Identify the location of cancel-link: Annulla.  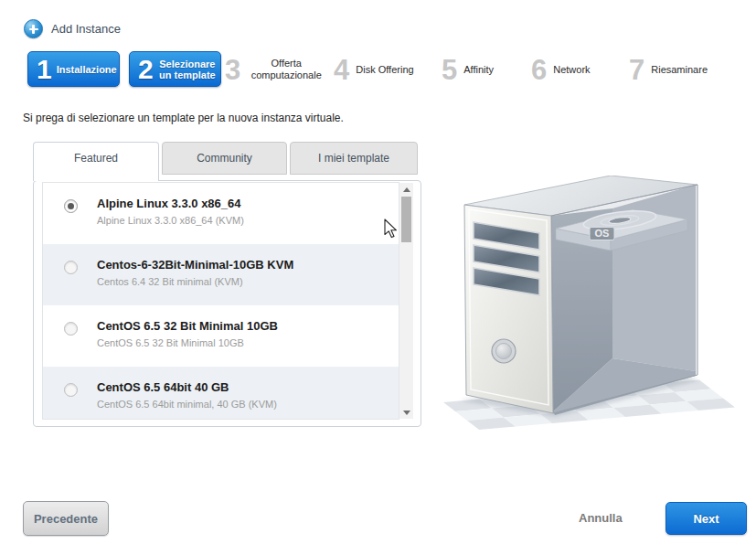
(601, 517).